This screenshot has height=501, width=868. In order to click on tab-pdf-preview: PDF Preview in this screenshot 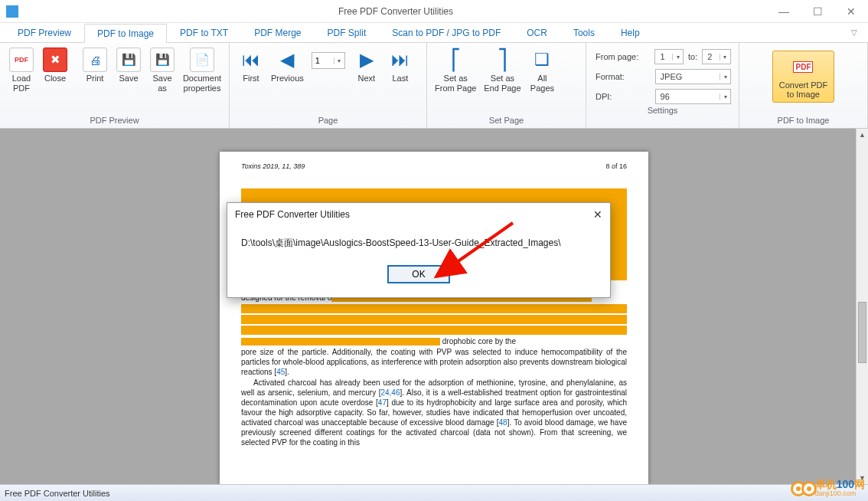, I will do `click(44, 32)`.